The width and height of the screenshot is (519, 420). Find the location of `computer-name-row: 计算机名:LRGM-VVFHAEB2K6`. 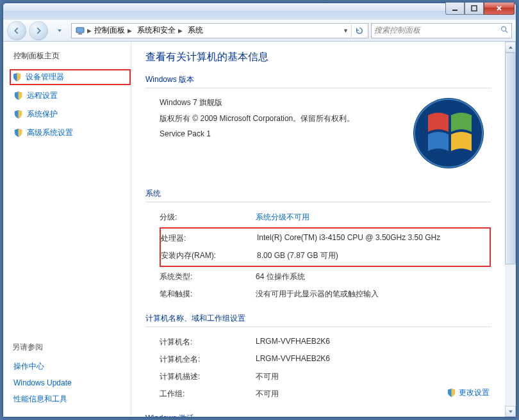

computer-name-row: 计算机名:LRGM-VVFHAEB2K6 is located at coordinates (325, 342).